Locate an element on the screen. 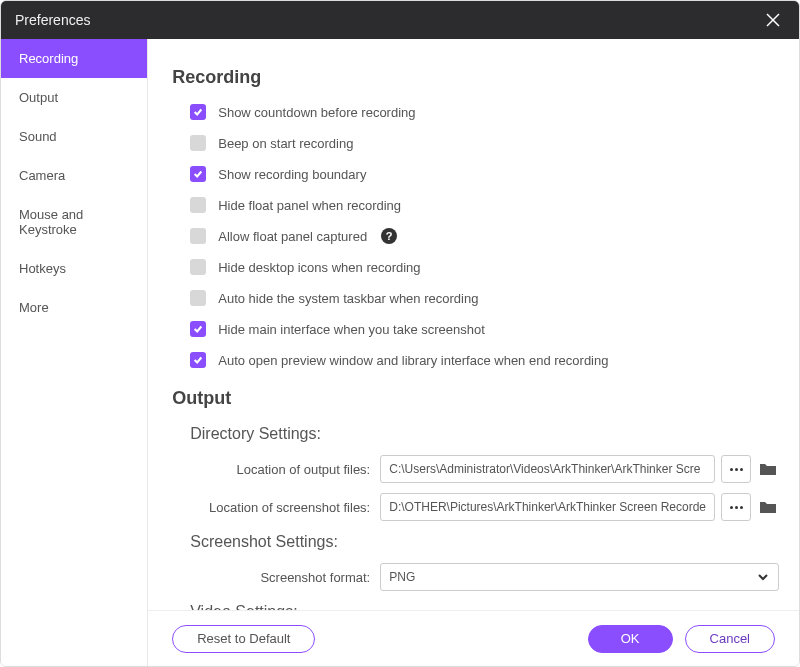 Image resolution: width=800 pixels, height=667 pixels. cancel-button: Cancel is located at coordinates (730, 639).